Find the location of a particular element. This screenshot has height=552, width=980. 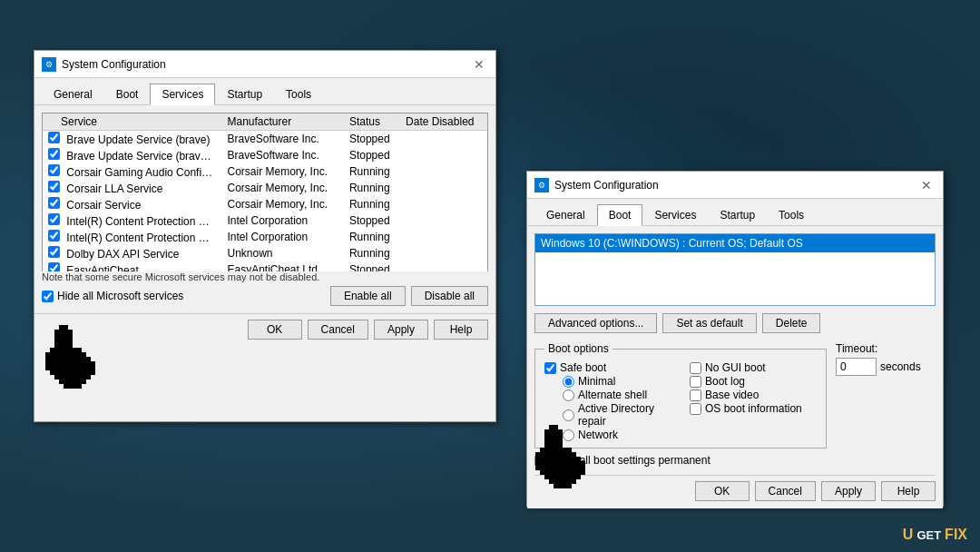

table-row: Intel(R) Content Protection HEC... Intel… is located at coordinates (265, 221).